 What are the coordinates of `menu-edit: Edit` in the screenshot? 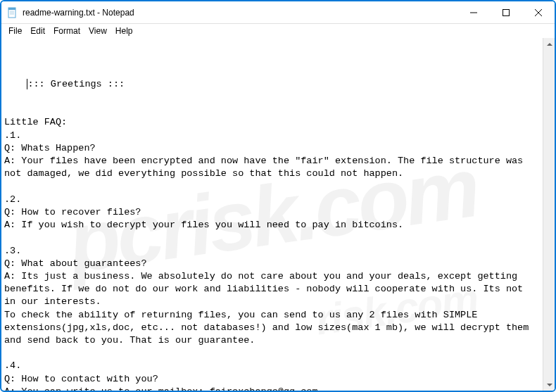 It's located at (38, 31).